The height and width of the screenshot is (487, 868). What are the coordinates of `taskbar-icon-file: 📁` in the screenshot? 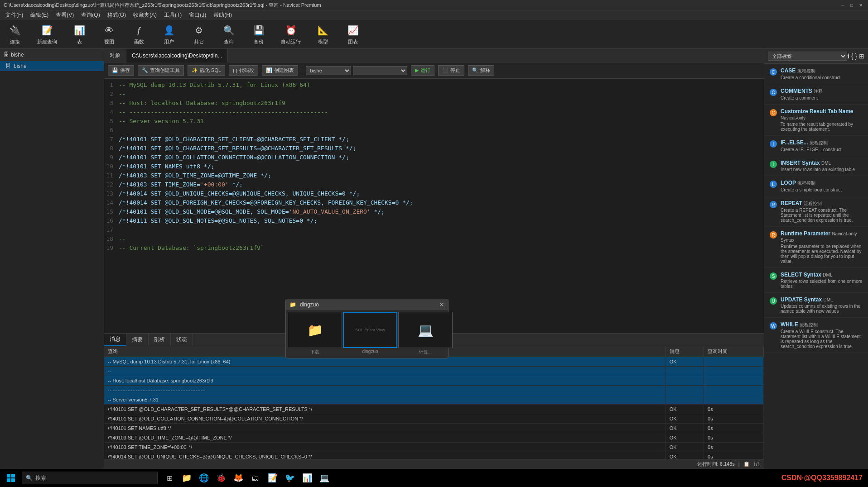 It's located at (187, 478).